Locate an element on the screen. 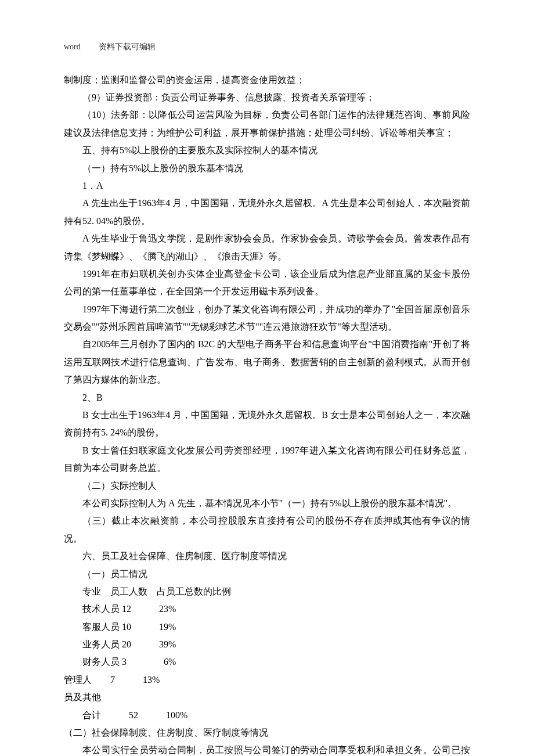  paragraph: B 女士出生于1963年4 月，中国国籍，无境外永久居留权。B 女士是本公司创始… is located at coordinates (267, 424).